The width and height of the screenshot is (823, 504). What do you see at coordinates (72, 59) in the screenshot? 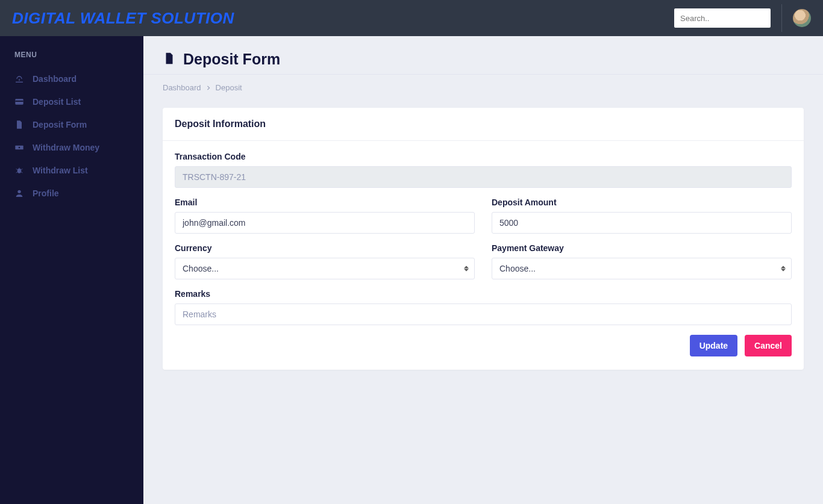
I see `menu-label: MENU` at bounding box center [72, 59].